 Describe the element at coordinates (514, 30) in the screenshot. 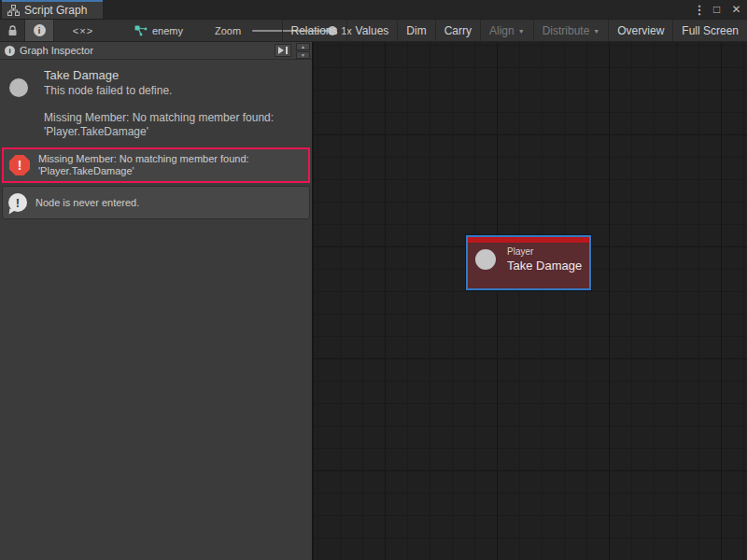

I see `toolbar-buttons: Relations Values Dim Carry Align ▼ Distr…` at that location.